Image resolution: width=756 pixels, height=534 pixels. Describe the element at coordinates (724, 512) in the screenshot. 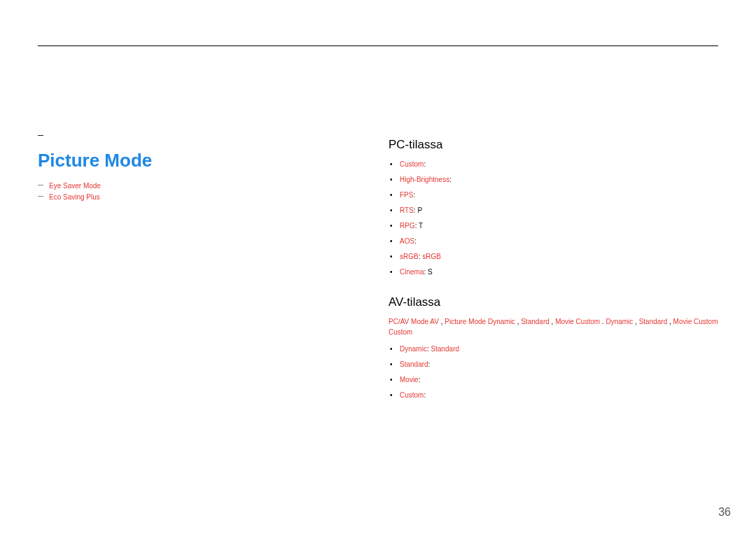

I see `page-number: 36` at that location.